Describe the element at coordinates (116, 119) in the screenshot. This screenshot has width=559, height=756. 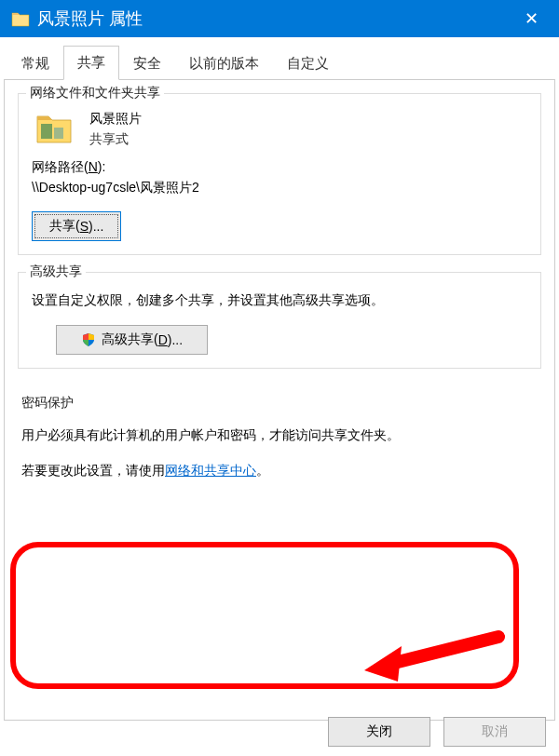
I see `folder-name: 风景照片` at that location.